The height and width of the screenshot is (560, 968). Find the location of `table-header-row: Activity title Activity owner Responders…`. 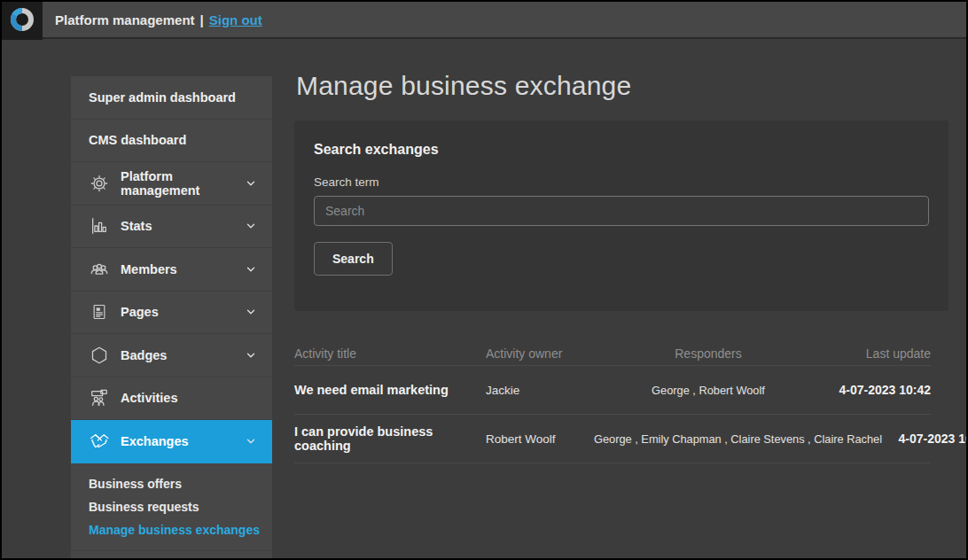

table-header-row: Activity title Activity owner Responders… is located at coordinates (613, 354).